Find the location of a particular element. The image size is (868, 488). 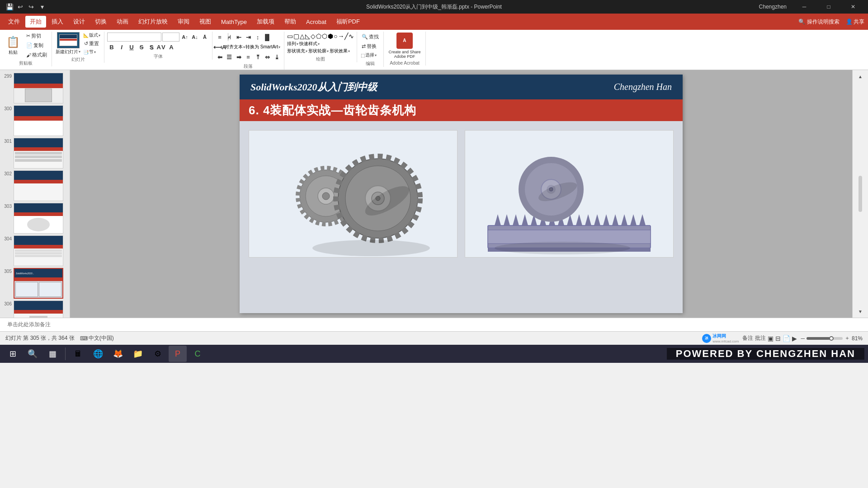

scroll-up-button: ▲ is located at coordinates (860, 76).